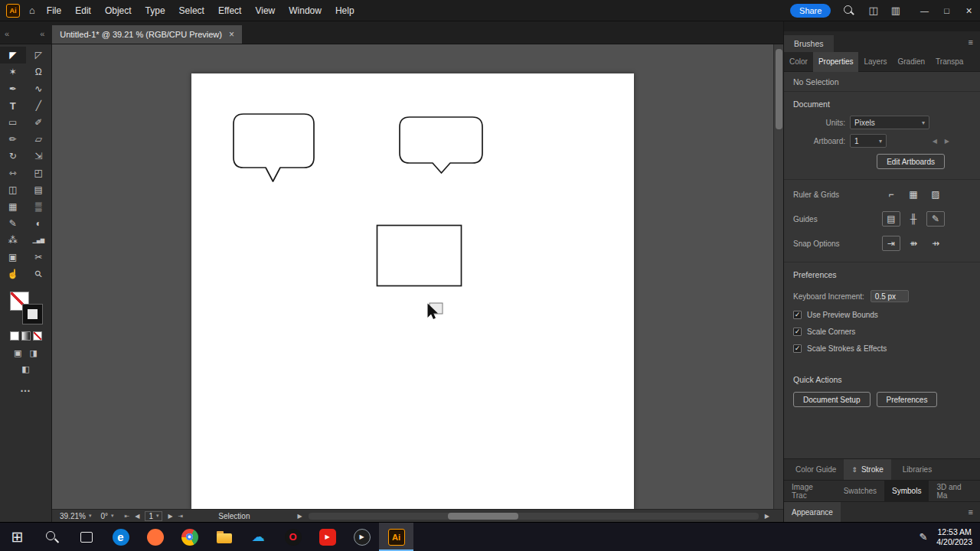 The width and height of the screenshot is (980, 551). Describe the element at coordinates (170, 516) in the screenshot. I see `next-artboard-icon: ▶` at that location.